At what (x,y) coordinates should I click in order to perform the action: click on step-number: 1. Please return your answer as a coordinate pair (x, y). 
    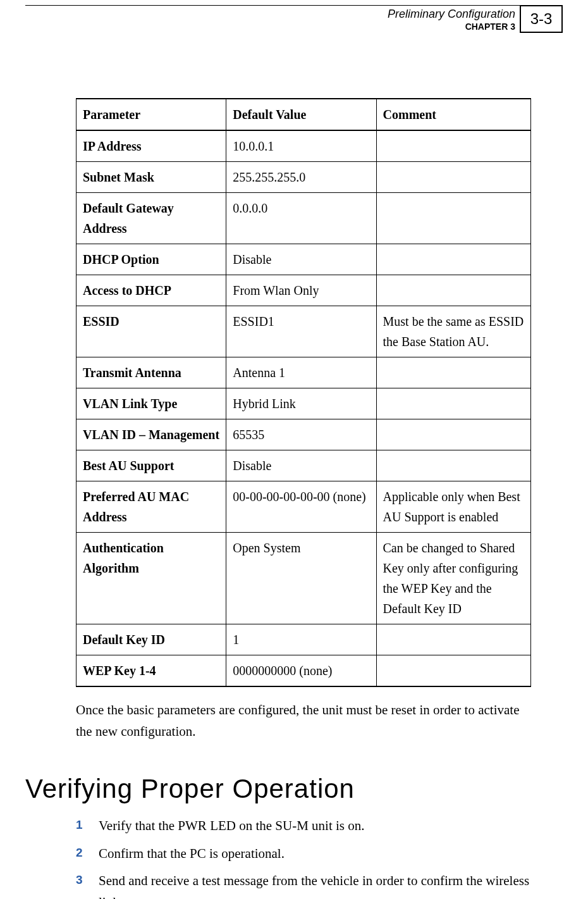
    Looking at the image, I should click on (80, 825).